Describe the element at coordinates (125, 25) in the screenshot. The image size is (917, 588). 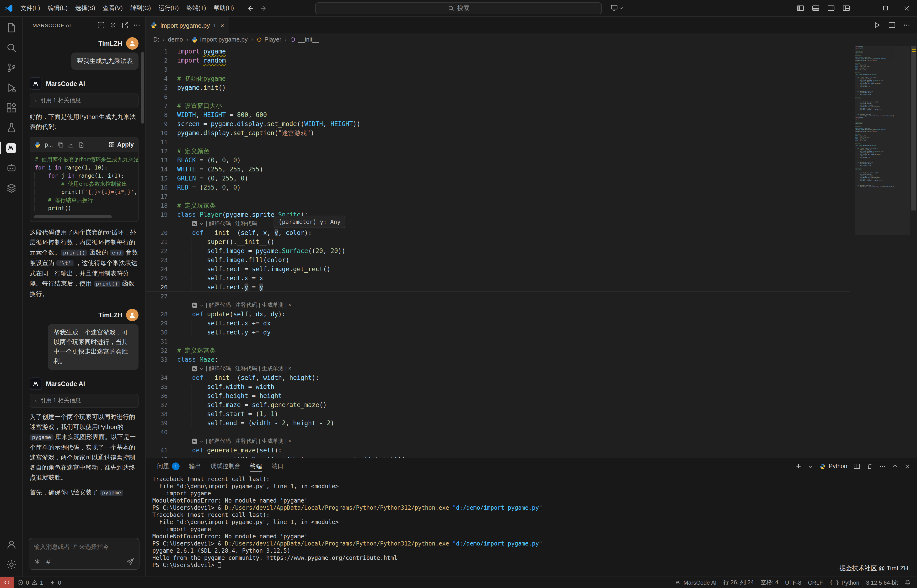
I see `share-icon` at that location.